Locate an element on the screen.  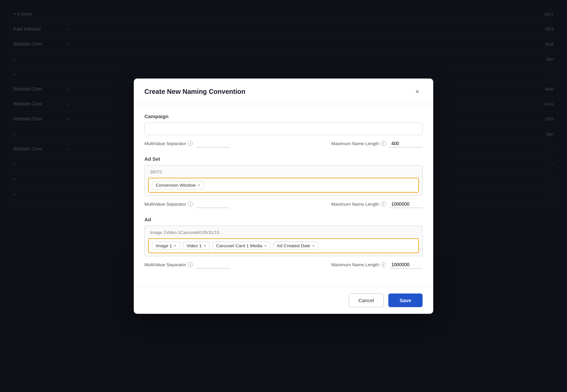
ad-tag-carousel-media: Carousel Card 1 Media × is located at coordinates (242, 246).